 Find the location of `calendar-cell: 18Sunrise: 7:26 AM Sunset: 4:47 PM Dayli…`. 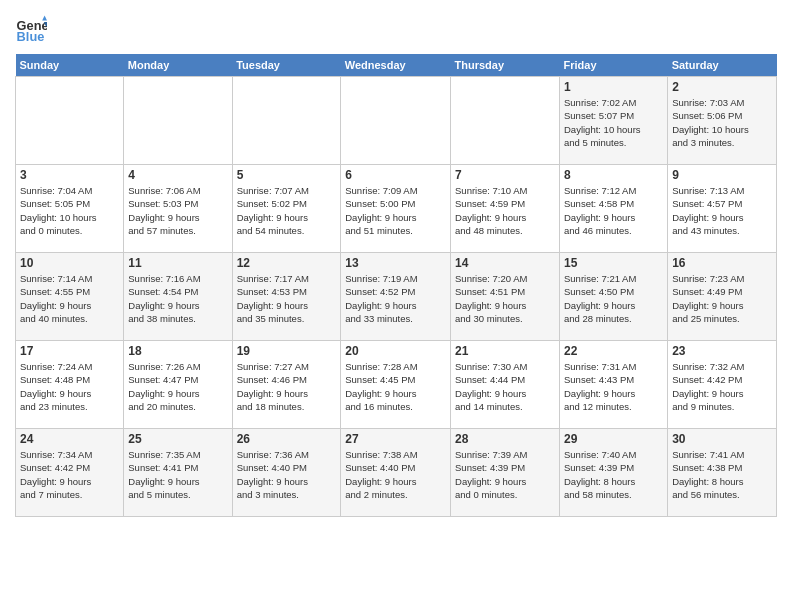

calendar-cell: 18Sunrise: 7:26 AM Sunset: 4:47 PM Dayli… is located at coordinates (178, 385).